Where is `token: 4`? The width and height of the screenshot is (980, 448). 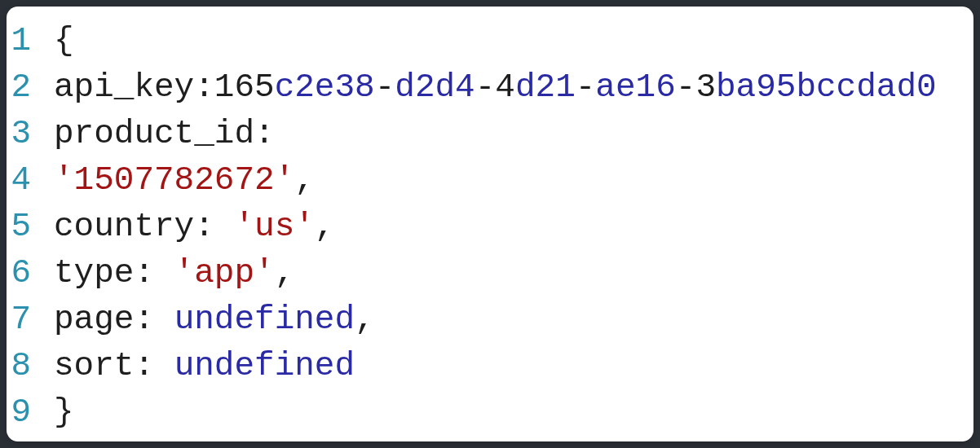 token: 4 is located at coordinates (505, 87).